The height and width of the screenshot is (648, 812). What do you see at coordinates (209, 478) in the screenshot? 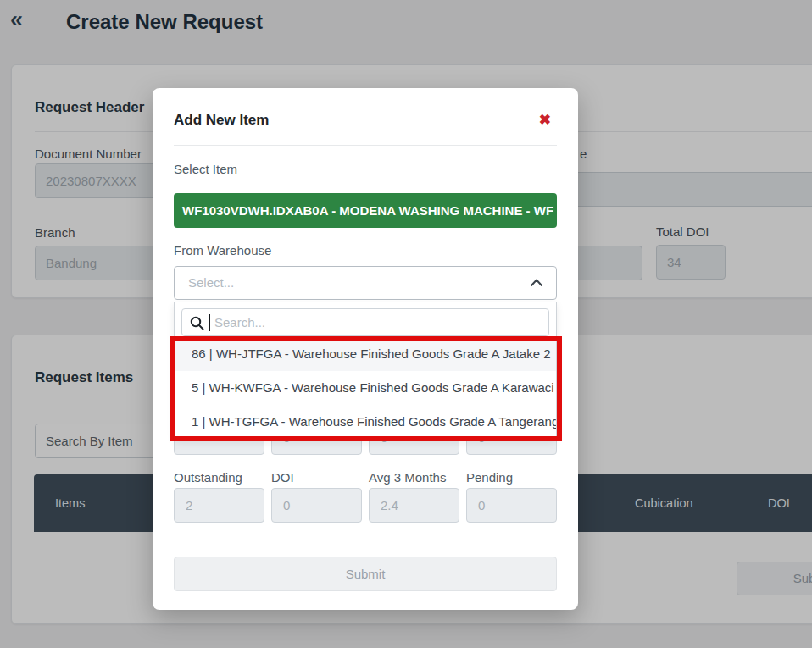
I see `outstanding-label: Outstanding` at bounding box center [209, 478].